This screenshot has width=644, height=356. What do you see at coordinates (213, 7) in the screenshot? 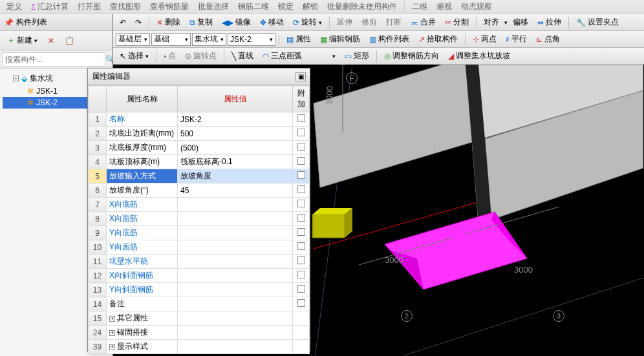
I see `top-item: 批量选择` at bounding box center [213, 7].